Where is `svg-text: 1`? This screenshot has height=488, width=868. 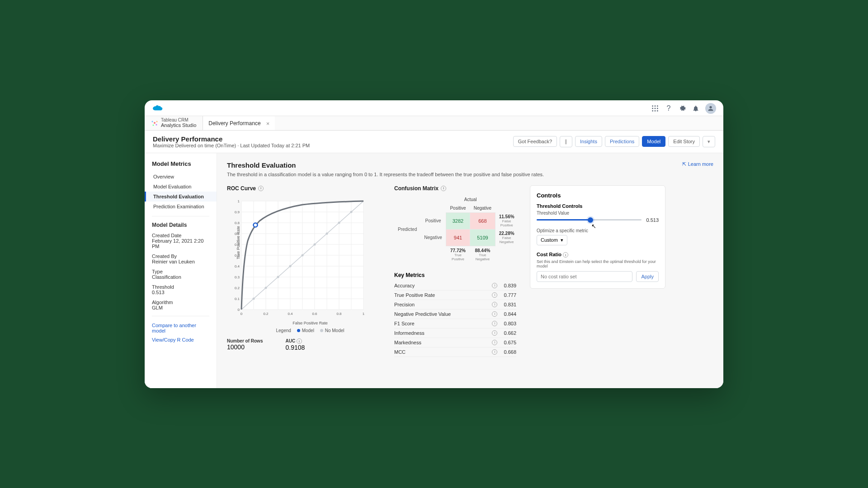
svg-text: 1 is located at coordinates (363, 314).